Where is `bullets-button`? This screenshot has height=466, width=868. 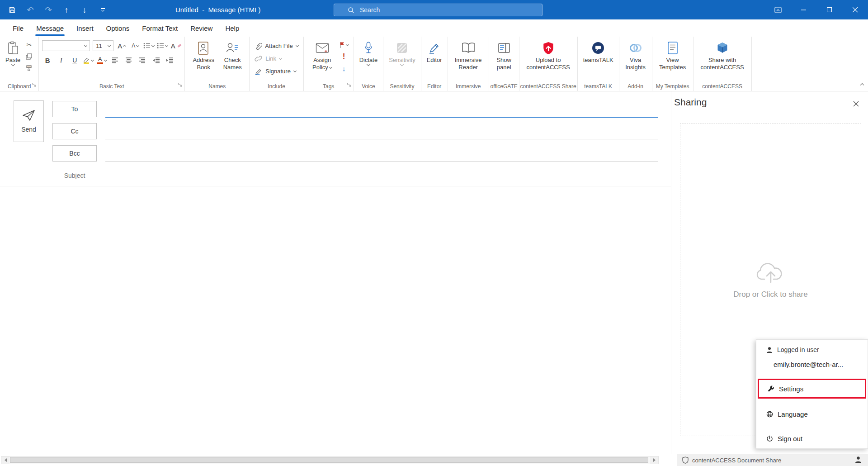 bullets-button is located at coordinates (149, 46).